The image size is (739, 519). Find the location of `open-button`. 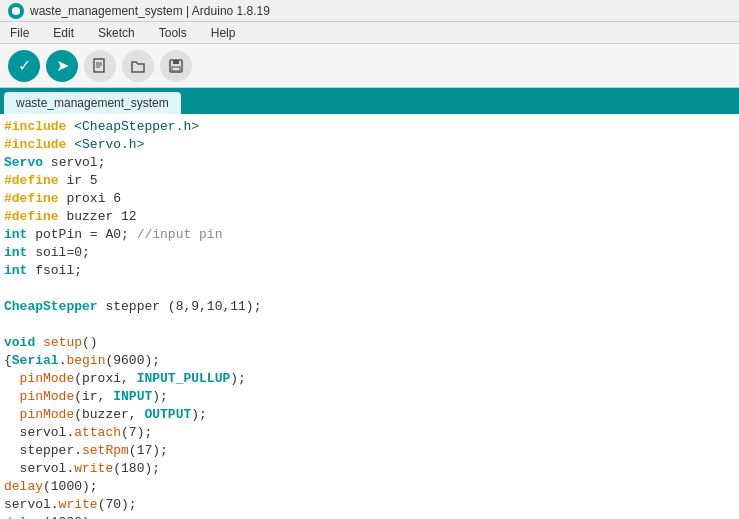

open-button is located at coordinates (138, 66).